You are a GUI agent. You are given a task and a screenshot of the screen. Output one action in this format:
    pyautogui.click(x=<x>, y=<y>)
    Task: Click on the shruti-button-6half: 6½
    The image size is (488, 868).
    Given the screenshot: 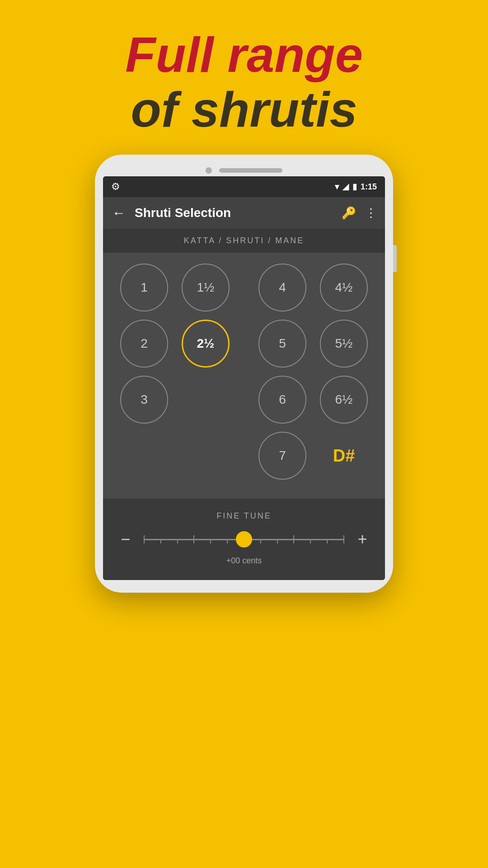 What is the action you would take?
    pyautogui.click(x=344, y=400)
    